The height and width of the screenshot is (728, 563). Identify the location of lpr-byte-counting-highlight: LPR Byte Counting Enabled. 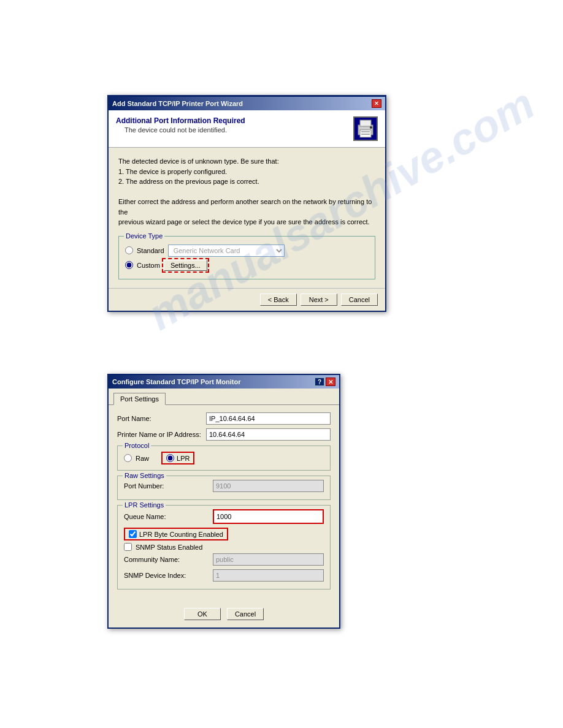
(176, 534).